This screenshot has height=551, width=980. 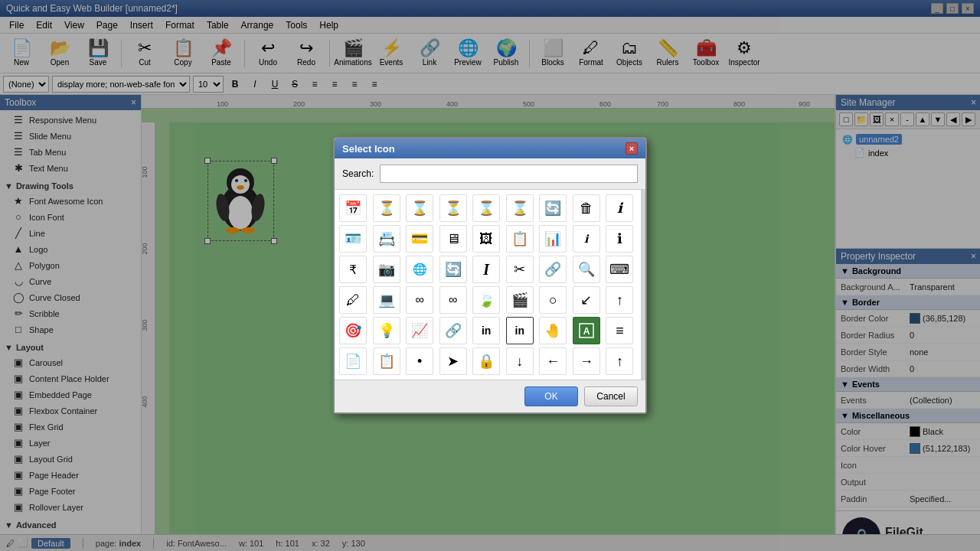 What do you see at coordinates (387, 269) in the screenshot?
I see `icon-cell-19: 📷` at bounding box center [387, 269].